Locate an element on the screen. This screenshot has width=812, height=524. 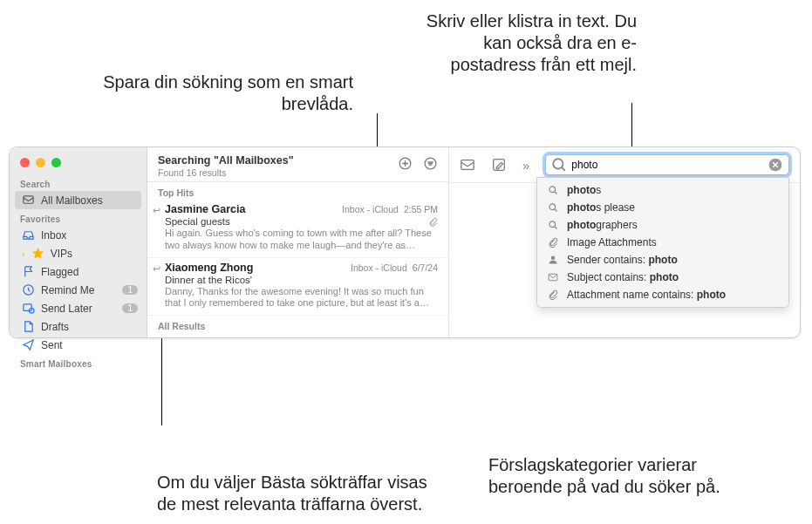
sidebar: Search All Mailboxes Favorites Inbox › V… is located at coordinates (78, 242).